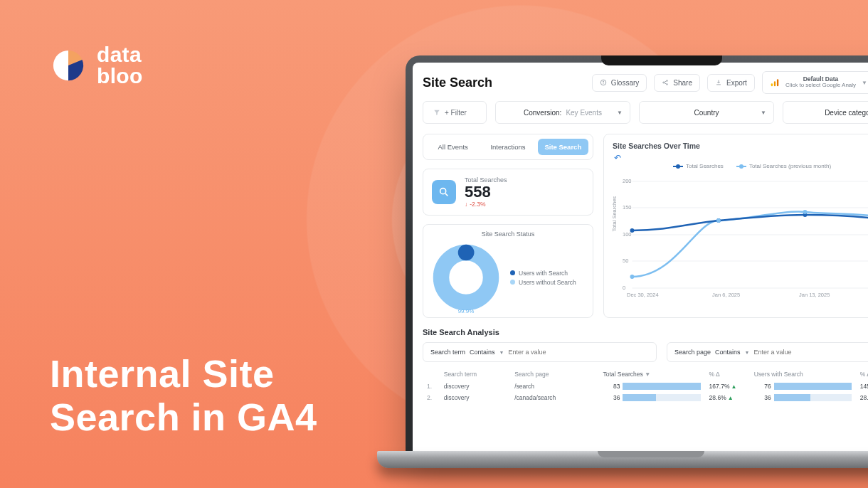  I want to click on col-idx, so click(431, 374).